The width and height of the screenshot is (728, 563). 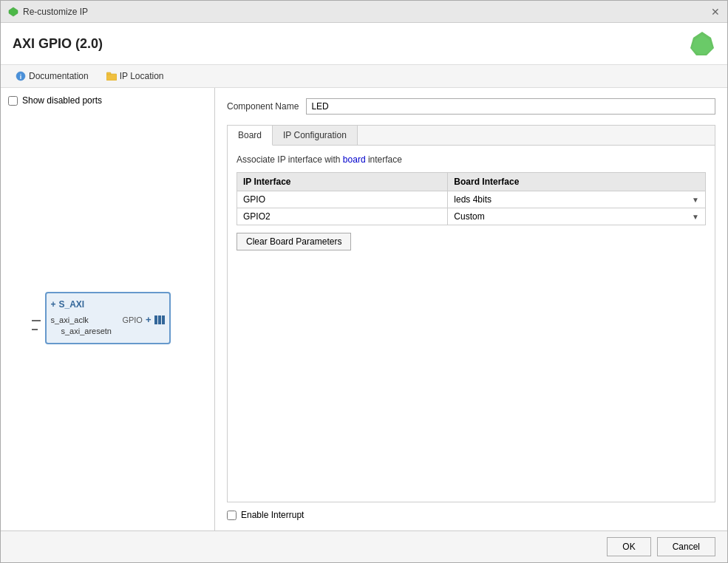 I want to click on title-bar-label: Re-customize IP, so click(x=55, y=12).